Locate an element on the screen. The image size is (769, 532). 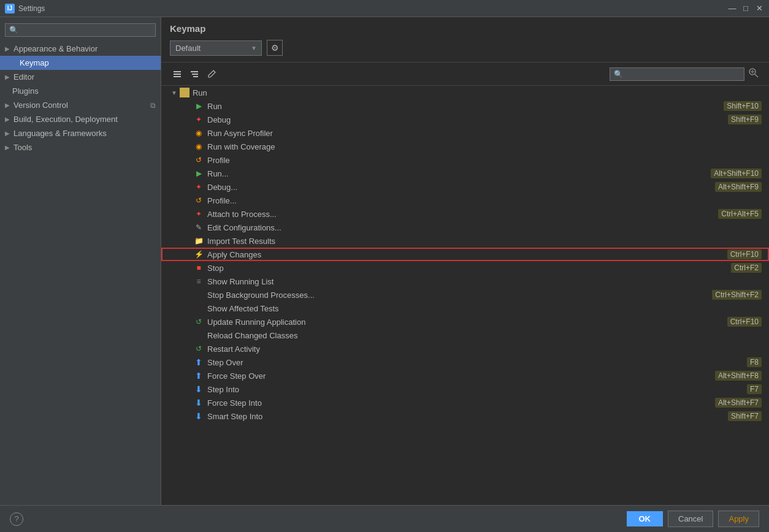
sidebar-item-label: Keymap is located at coordinates (34, 63).